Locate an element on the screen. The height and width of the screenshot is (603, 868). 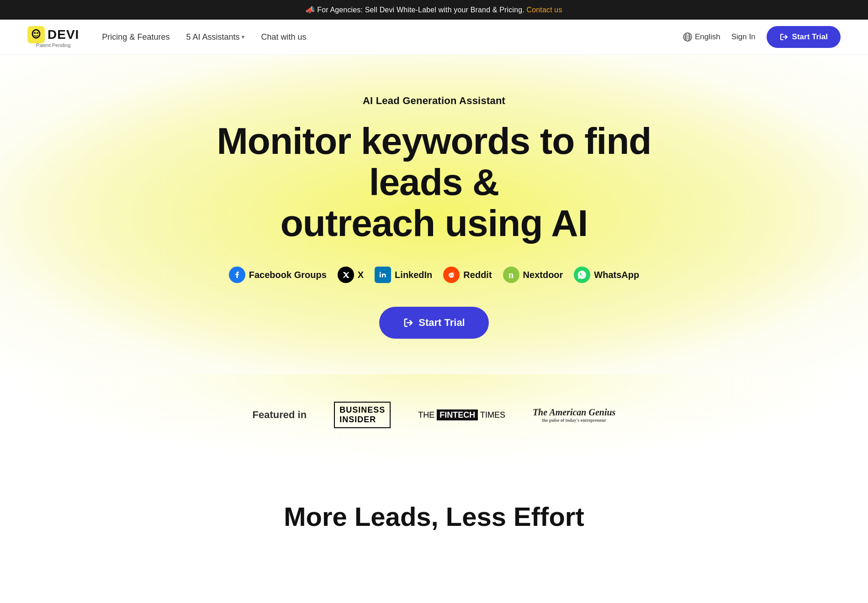
platform-facebook: Facebook Groups is located at coordinates (278, 275).